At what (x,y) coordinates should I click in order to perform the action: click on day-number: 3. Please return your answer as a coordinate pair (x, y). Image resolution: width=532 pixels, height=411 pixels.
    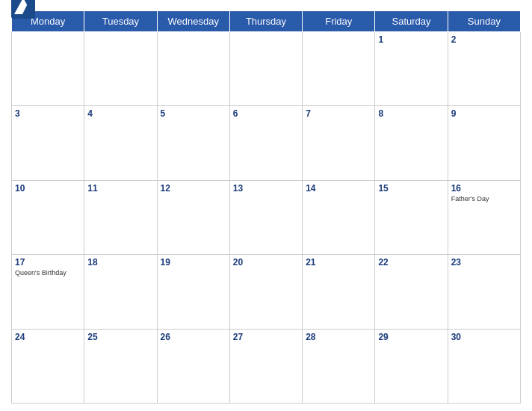
    Looking at the image, I should click on (48, 114).